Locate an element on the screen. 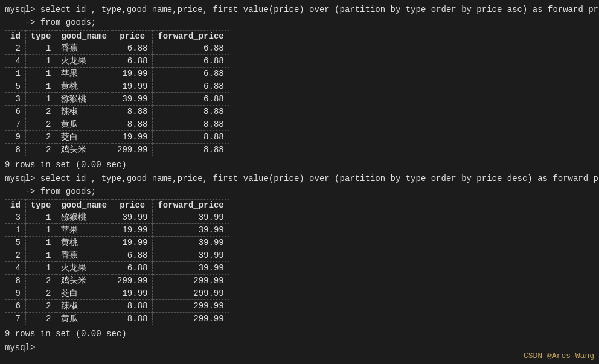 The image size is (599, 364). col-header-fwd: forward_price is located at coordinates (191, 36).